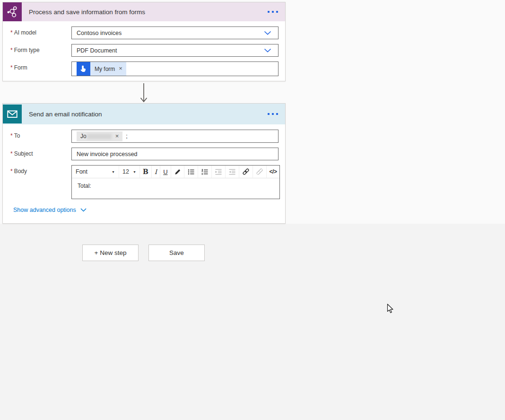 The height and width of the screenshot is (420, 505). I want to click on redacted-email, so click(99, 136).